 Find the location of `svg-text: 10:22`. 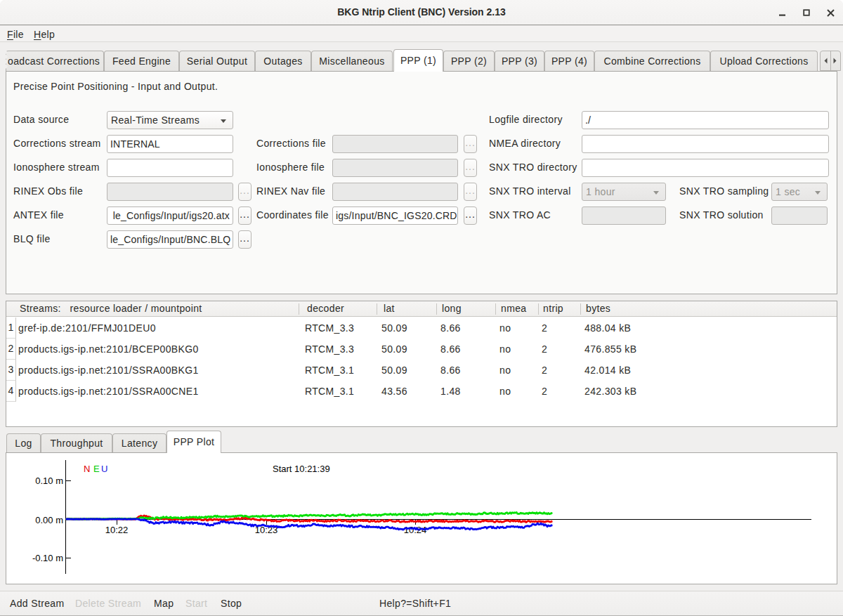

svg-text: 10:22 is located at coordinates (117, 530).